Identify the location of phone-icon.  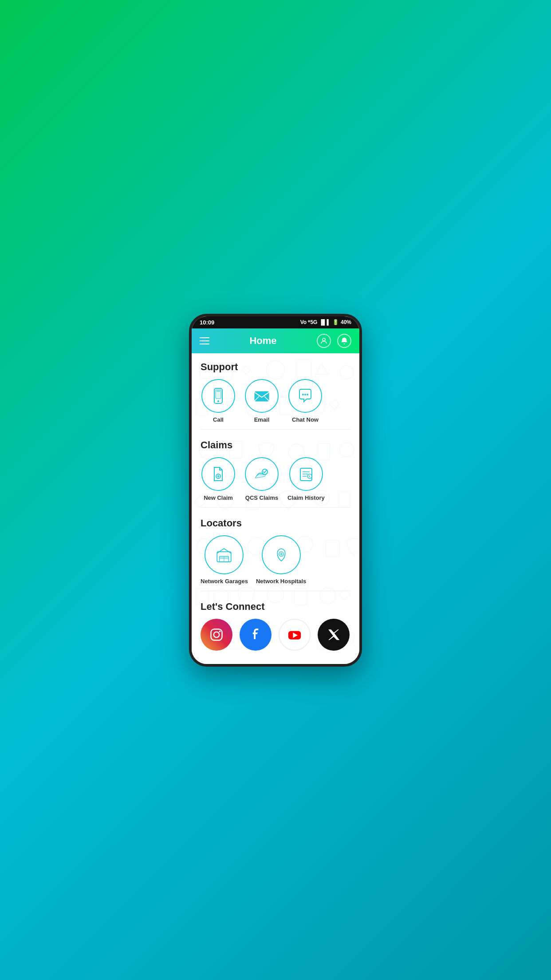
(218, 396).